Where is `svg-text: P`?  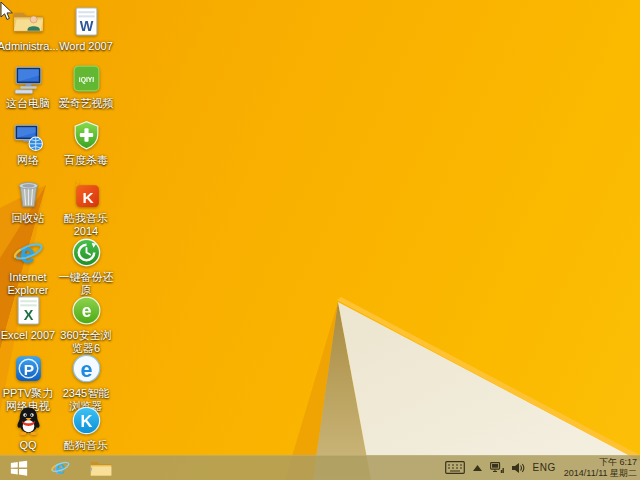 svg-text: P is located at coordinates (28, 370).